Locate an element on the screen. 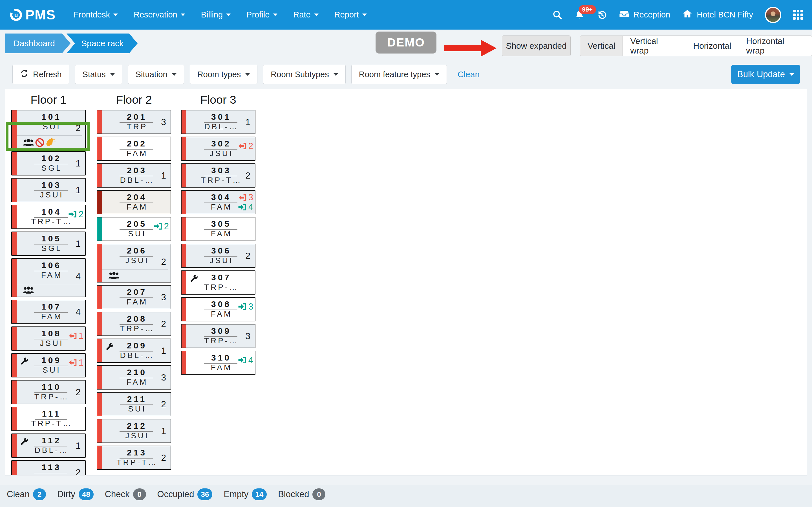  filter-dropdown-situation: Situation is located at coordinates (156, 74).